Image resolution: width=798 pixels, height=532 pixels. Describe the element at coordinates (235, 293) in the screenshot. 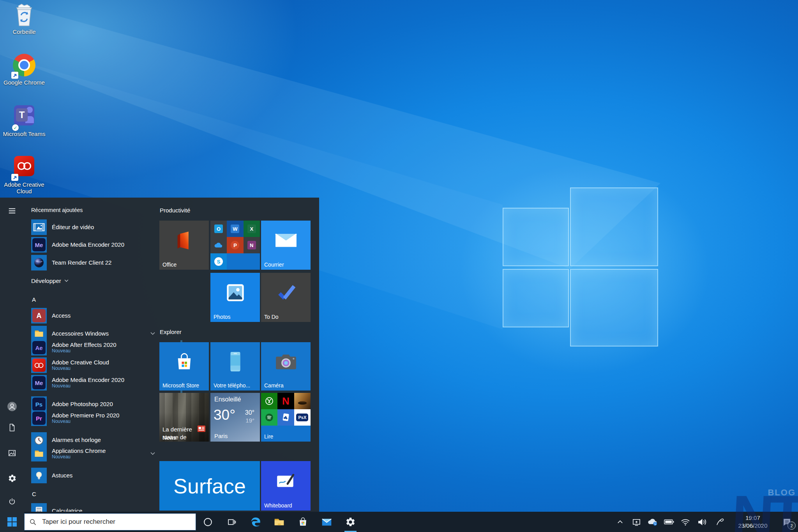

I see `photos-icon` at that location.